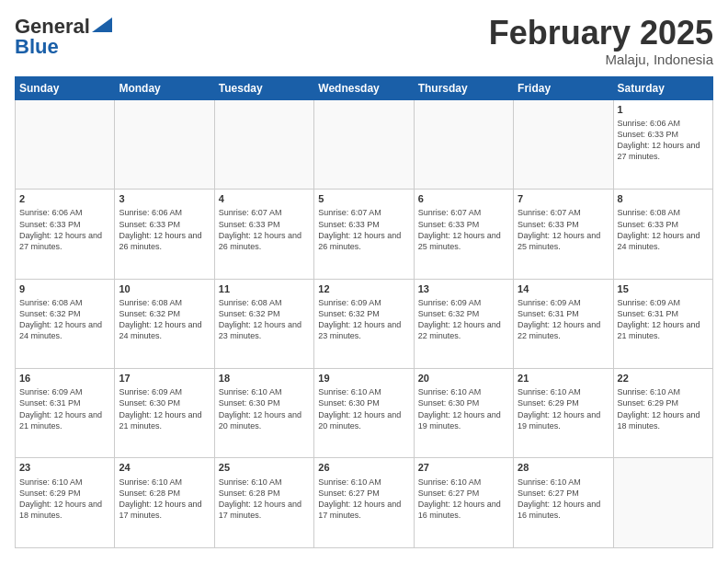  Describe the element at coordinates (601, 59) in the screenshot. I see `location: Malaju, Indonesia` at that location.